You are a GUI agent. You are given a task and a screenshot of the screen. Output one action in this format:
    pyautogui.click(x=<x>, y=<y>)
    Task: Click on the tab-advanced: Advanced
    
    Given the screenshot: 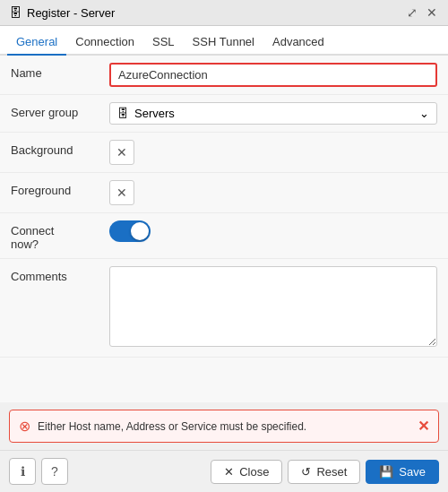 What is the action you would take?
    pyautogui.click(x=298, y=43)
    